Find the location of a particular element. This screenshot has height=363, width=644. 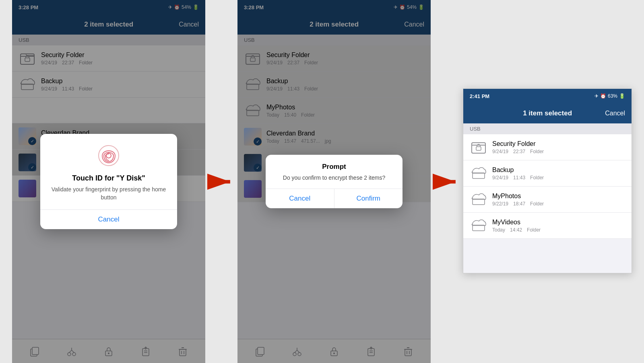

battery-icon-3: 🔋 is located at coordinates (622, 96).